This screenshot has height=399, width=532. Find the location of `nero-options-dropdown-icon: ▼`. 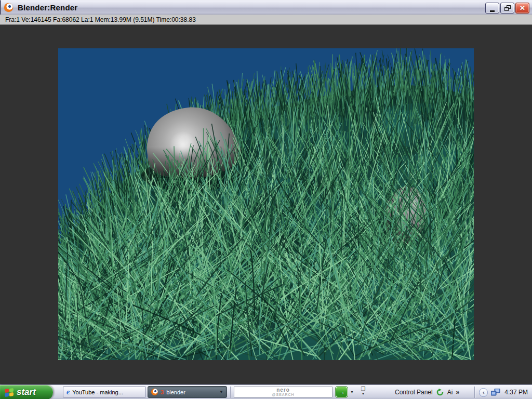

nero-options-dropdown-icon: ▼ is located at coordinates (352, 392).